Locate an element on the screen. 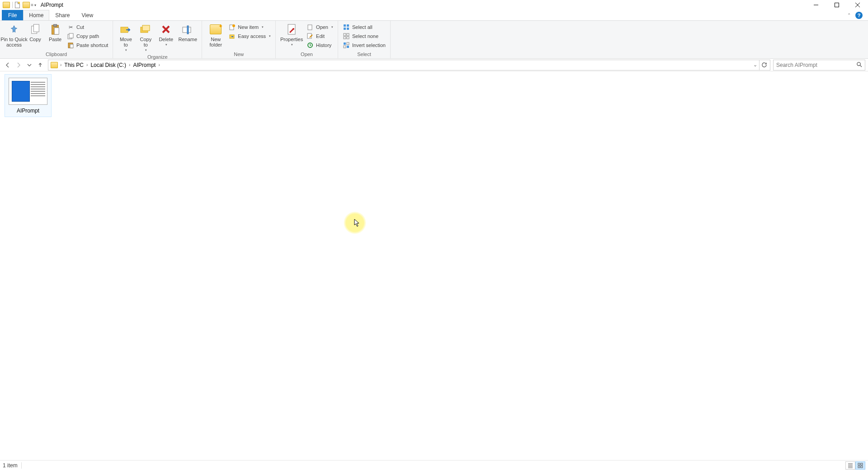 The height and width of the screenshot is (470, 868). button-label: Copy to is located at coordinates (146, 42).